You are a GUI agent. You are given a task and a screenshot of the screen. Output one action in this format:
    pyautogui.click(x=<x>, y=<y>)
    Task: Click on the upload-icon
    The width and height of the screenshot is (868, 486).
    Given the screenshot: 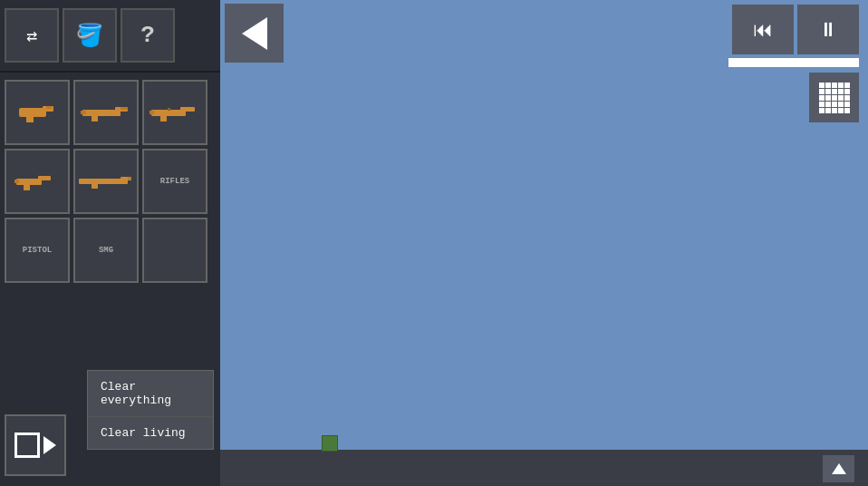 What is the action you would take?
    pyautogui.click(x=839, y=469)
    